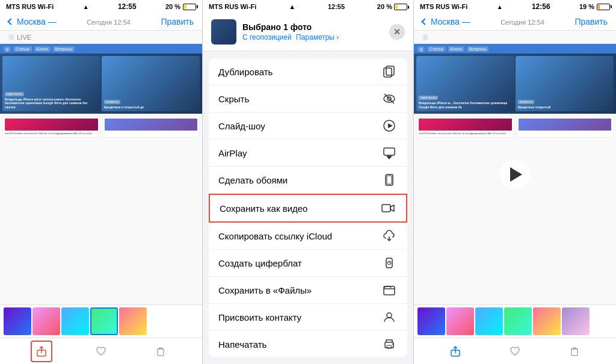  What do you see at coordinates (587, 7) in the screenshot?
I see `right-battery-pct: 19 %` at bounding box center [587, 7].